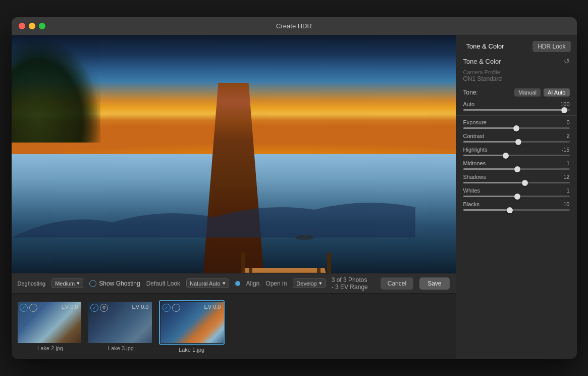  What do you see at coordinates (56, 89) in the screenshot?
I see `trees-left` at bounding box center [56, 89].